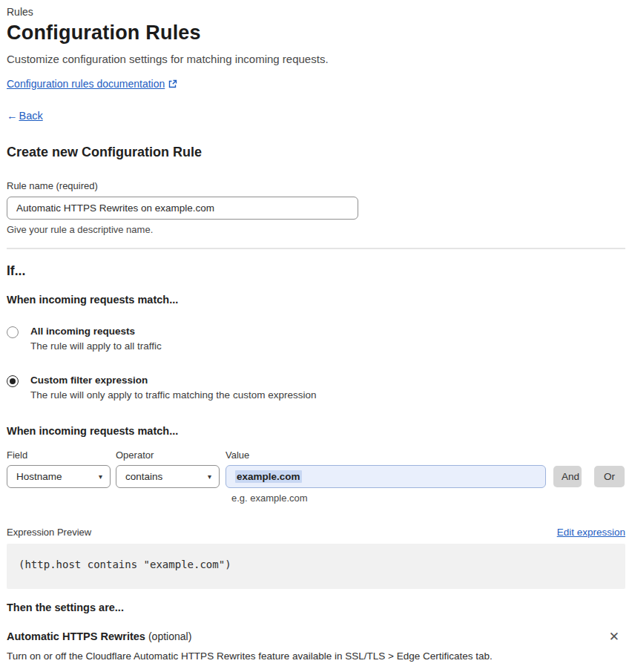 The height and width of the screenshot is (672, 632). Describe the element at coordinates (591, 533) in the screenshot. I see `edit-expression-link: Edit expression` at that location.